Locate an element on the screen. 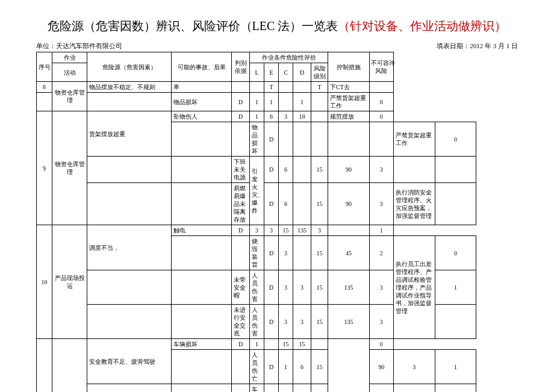 Image resolution: width=554 pixels, height=392 pixels. cell-act: 车辆驾驶 is located at coordinates (70, 366).